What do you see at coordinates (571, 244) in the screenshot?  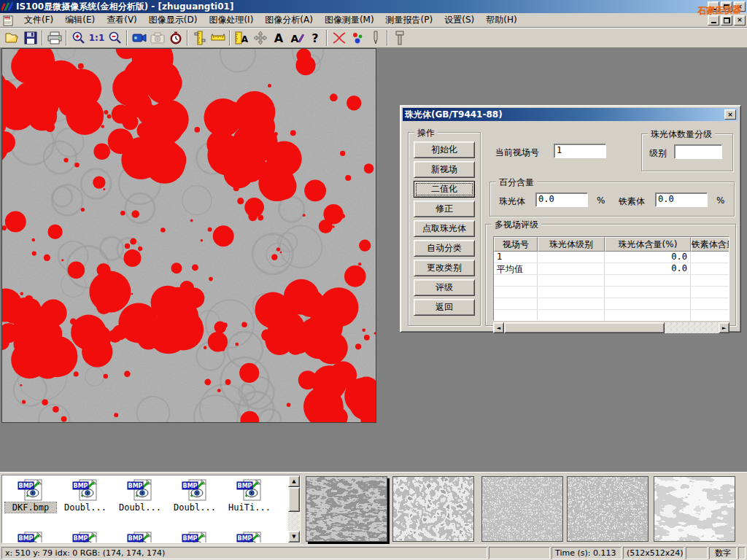 I see `col-pearlite-grade: 珠光体级别` at bounding box center [571, 244].